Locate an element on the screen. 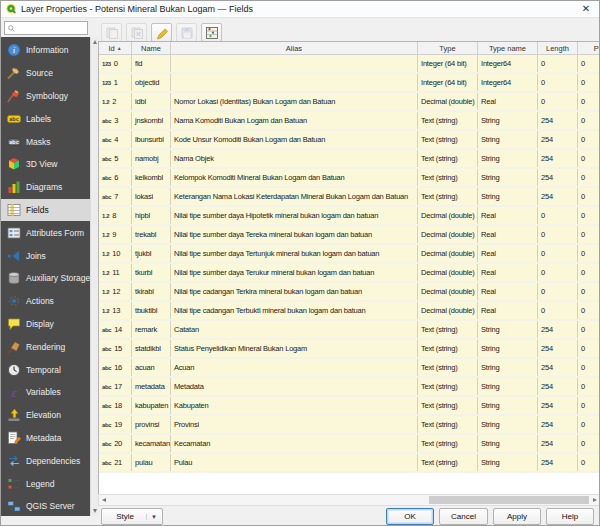 This screenshot has width=600, height=526. sidebar-item-elevation: Elevation is located at coordinates (46, 416).